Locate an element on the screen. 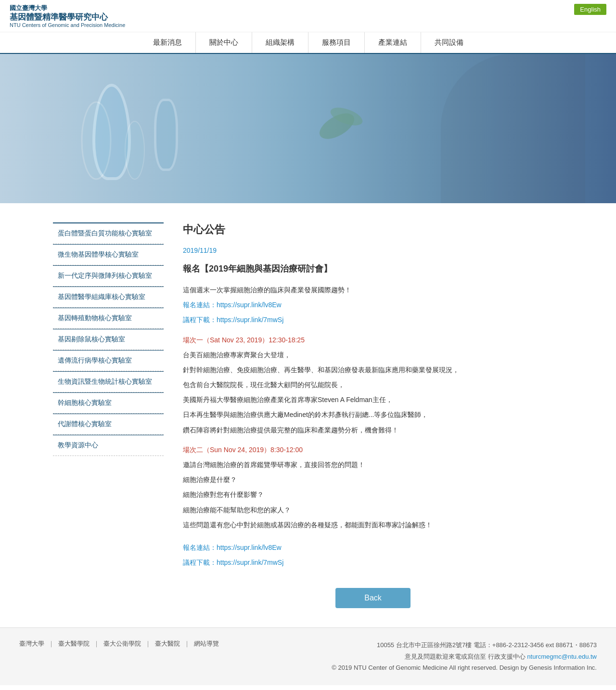 Image resolution: width=616 pixels, height=690 pixels. session1-line5: 日本再生醫學與細胞治療供應大廠Medinet的鈴木邦彥執行副總...等多位臨床醫… is located at coordinates (373, 415).